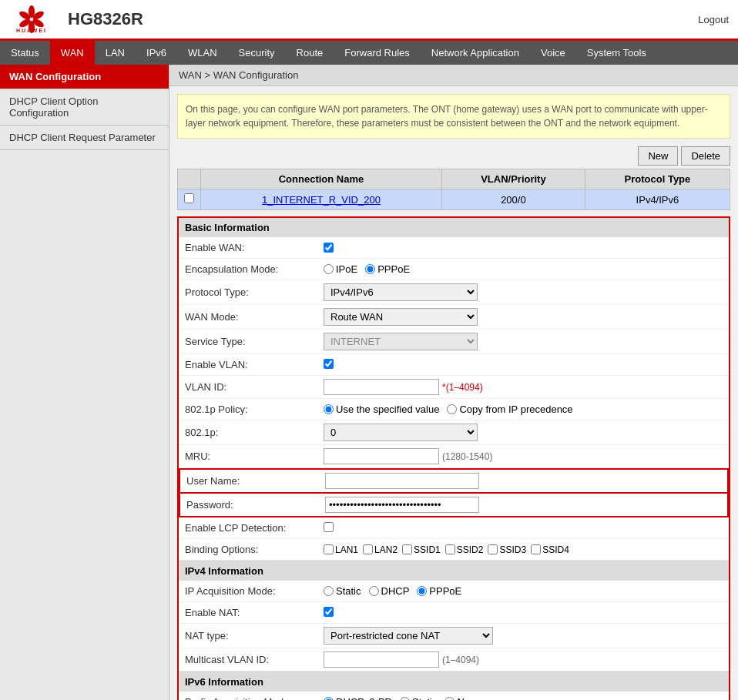 The height and width of the screenshot is (700, 738). What do you see at coordinates (190, 200) in the screenshot?
I see `row-checkbox-cell` at bounding box center [190, 200].